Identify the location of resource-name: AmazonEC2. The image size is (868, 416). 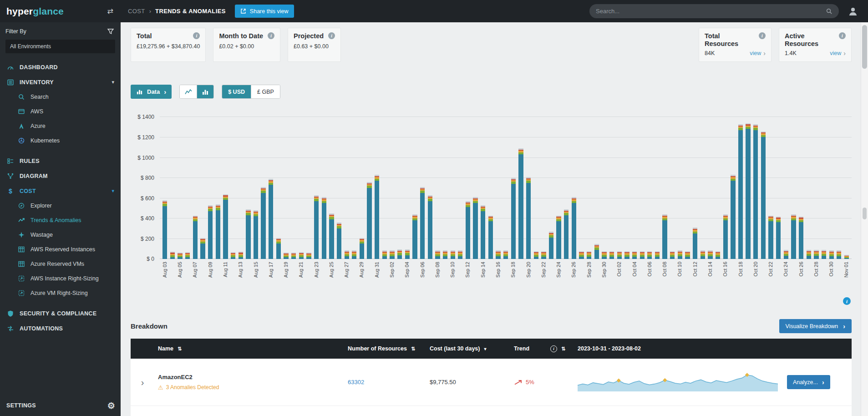
(249, 377).